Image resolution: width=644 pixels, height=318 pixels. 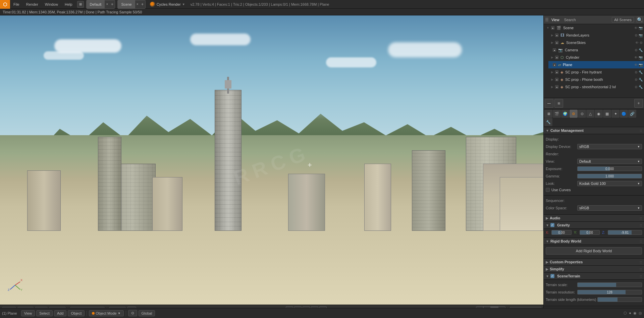 I want to click on outliner-item-scene: ▼ ● 🎬 Scene 👁 📷, so click(x=594, y=28).